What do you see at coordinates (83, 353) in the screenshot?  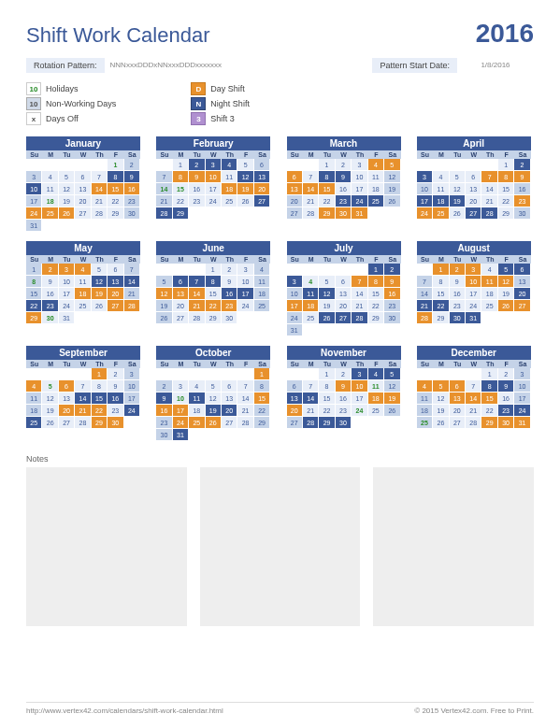 I see `month-name: September` at bounding box center [83, 353].